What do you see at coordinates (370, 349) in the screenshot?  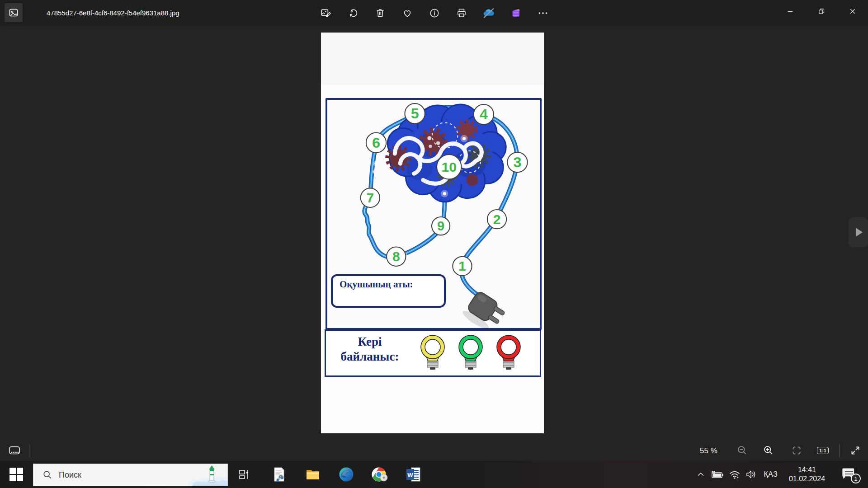 I see `feedback-label: Кері байланыс:` at bounding box center [370, 349].